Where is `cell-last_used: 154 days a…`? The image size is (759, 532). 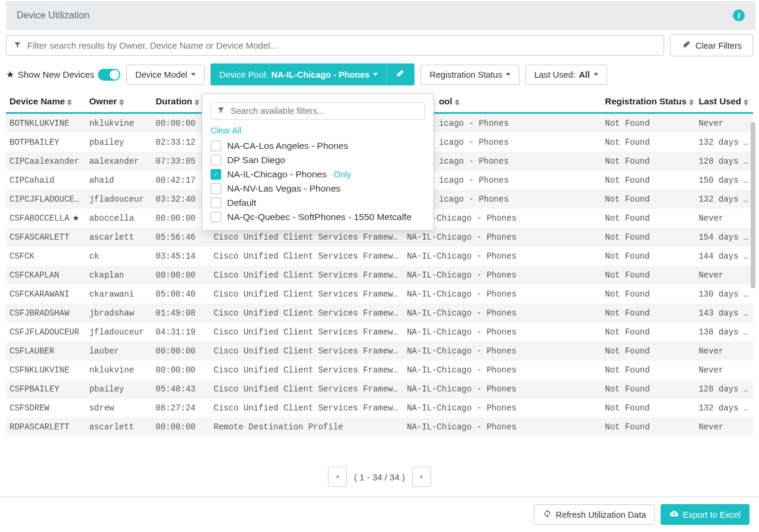 cell-last_used: 154 days a… is located at coordinates (724, 237).